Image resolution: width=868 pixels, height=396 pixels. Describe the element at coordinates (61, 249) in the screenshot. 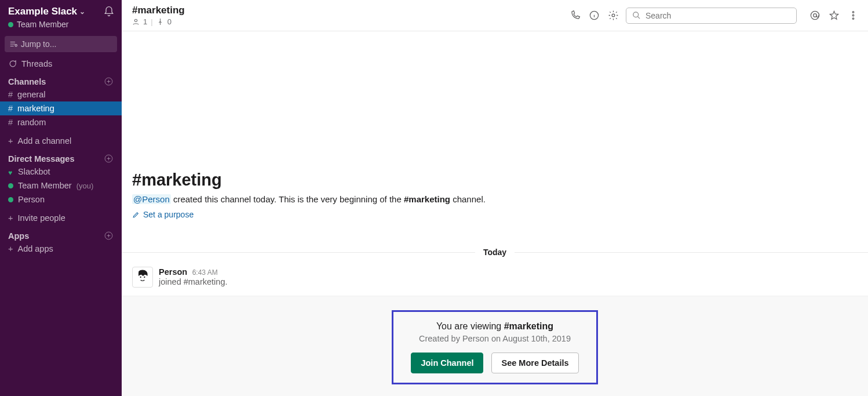

I see `add-apps-link: +Add apps` at that location.